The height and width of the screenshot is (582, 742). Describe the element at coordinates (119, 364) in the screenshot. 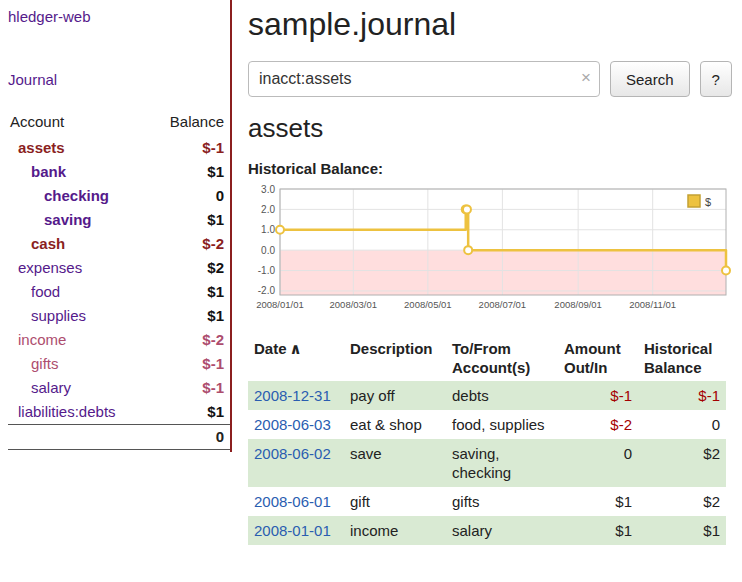

I see `account-row: gifts$-1` at that location.